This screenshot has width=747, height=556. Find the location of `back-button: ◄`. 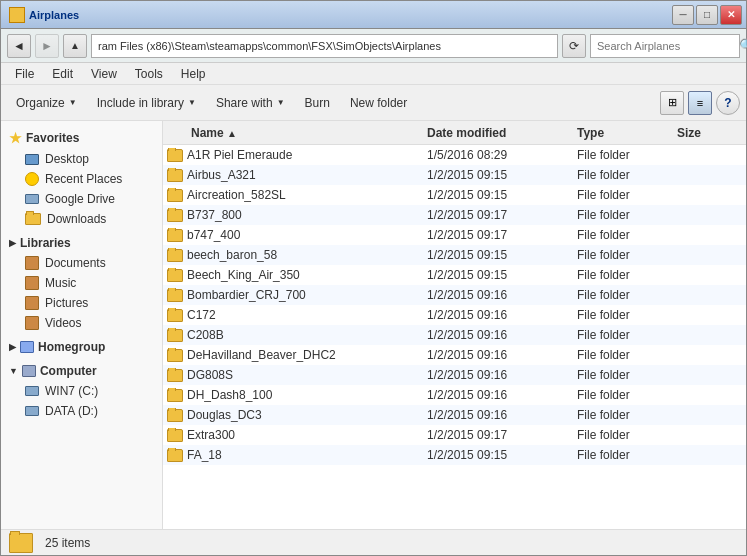

back-button: ◄ is located at coordinates (19, 46).